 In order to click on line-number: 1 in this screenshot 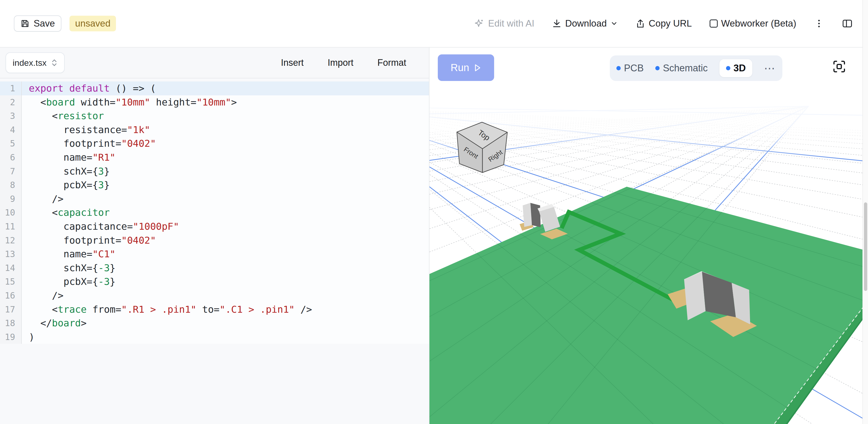, I will do `click(11, 88)`.